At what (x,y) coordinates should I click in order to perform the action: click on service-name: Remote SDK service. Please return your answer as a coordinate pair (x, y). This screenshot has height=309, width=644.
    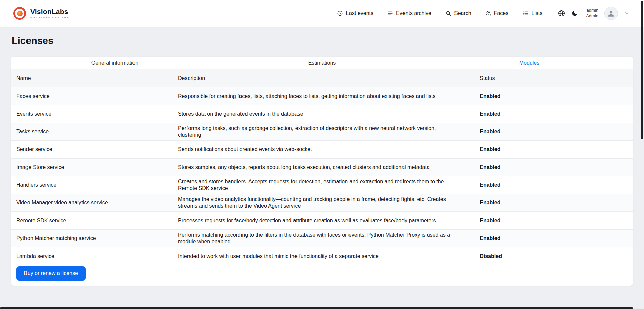
    Looking at the image, I should click on (92, 221).